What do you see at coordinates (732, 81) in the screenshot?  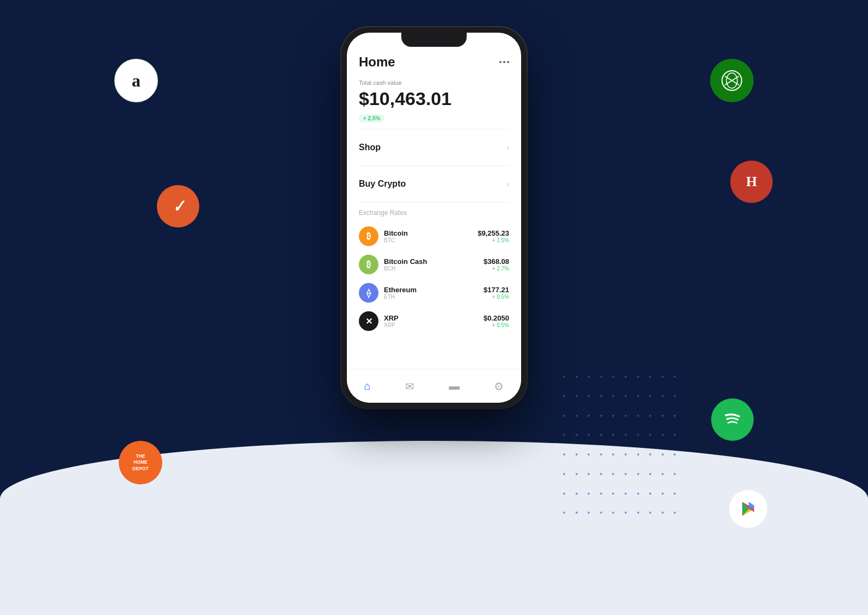 I see `brand-xbox` at bounding box center [732, 81].